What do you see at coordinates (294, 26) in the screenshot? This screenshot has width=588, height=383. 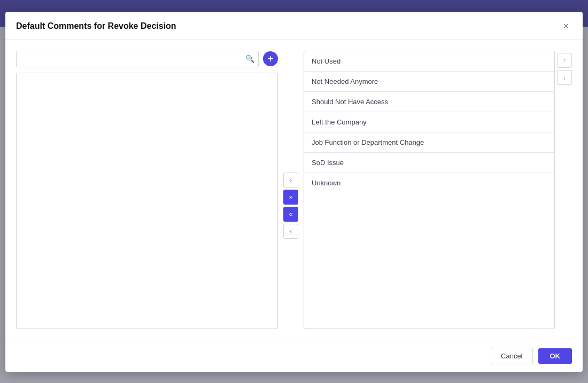 I see `modal-header: Default Comments for Revoke Decision ×` at bounding box center [294, 26].